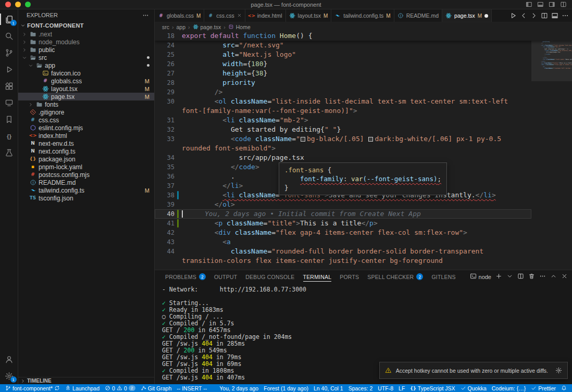 The height and width of the screenshot is (392, 572). Describe the element at coordinates (9, 153) in the screenshot. I see `activity-testing` at that location.